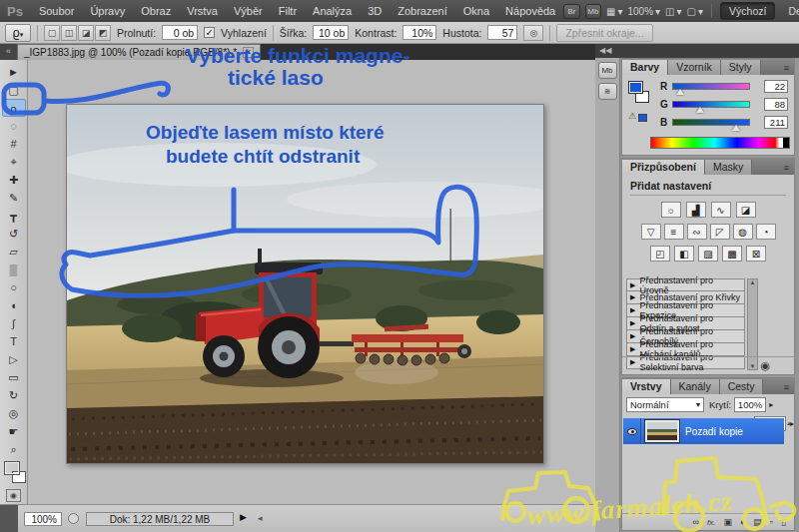  What do you see at coordinates (14, 90) in the screenshot?
I see `marquee-tool: ▢` at bounding box center [14, 90].